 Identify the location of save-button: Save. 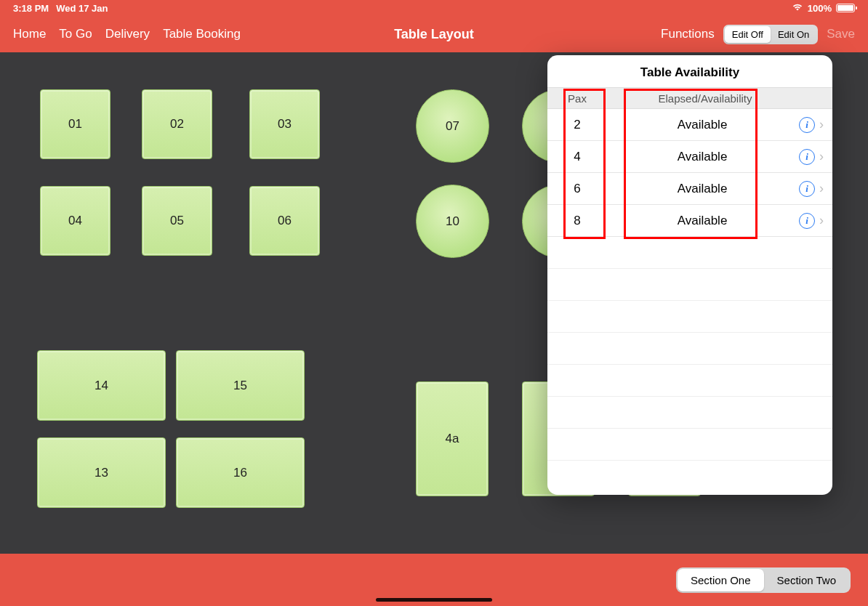
(840, 34).